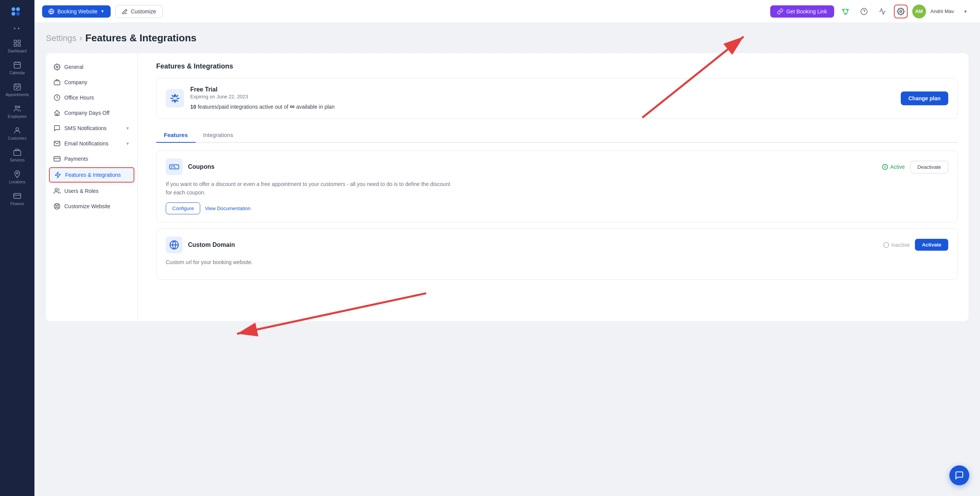 This screenshot has width=980, height=496. What do you see at coordinates (17, 68) in the screenshot?
I see `sidebar-item-calendar: Calendar` at bounding box center [17, 68].